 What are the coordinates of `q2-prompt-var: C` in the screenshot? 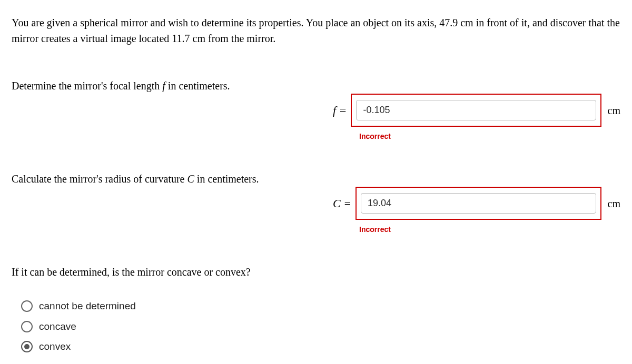 It's located at (191, 179).